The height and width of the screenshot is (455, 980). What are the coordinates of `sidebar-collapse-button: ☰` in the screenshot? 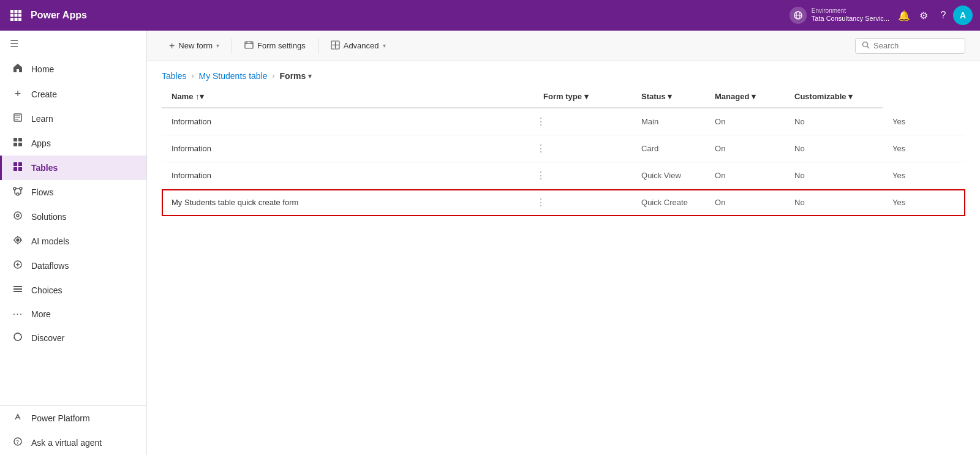 It's located at (74, 44).